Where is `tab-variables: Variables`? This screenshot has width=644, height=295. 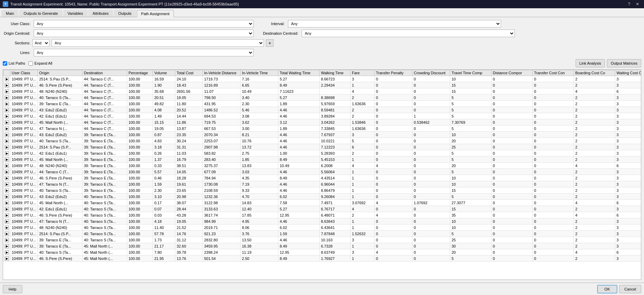 tab-variables: Variables is located at coordinates (76, 13).